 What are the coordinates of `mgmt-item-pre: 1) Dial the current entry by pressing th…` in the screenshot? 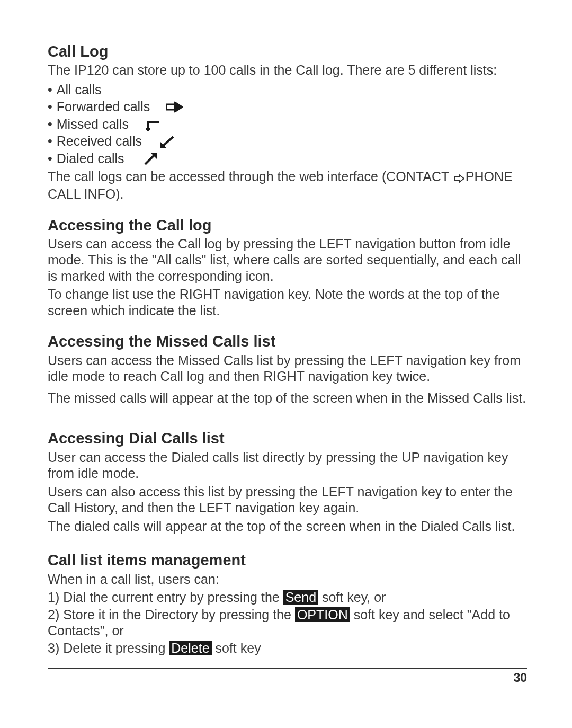 It's located at (164, 597).